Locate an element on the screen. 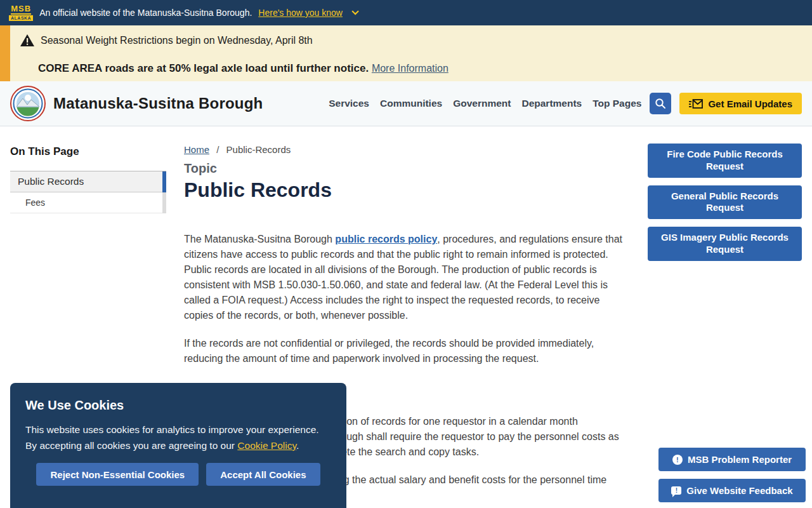 The image size is (812, 508). msb-alaska-logo: MSB ALASKA is located at coordinates (21, 13).